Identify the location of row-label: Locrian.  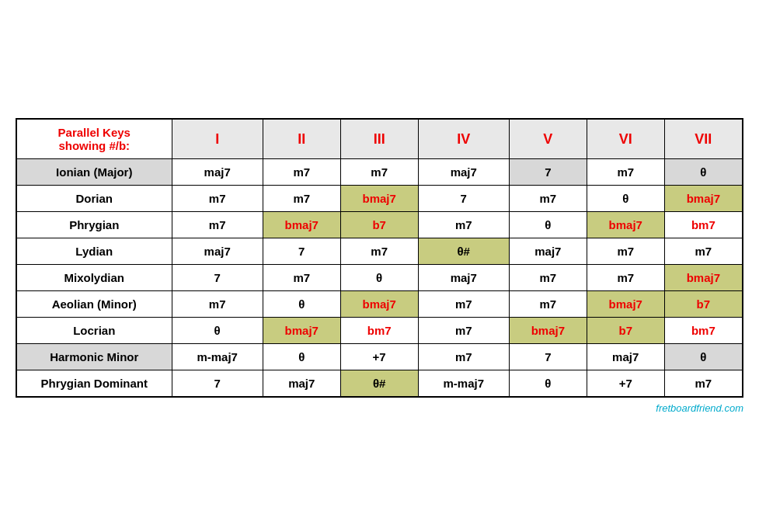
(94, 331).